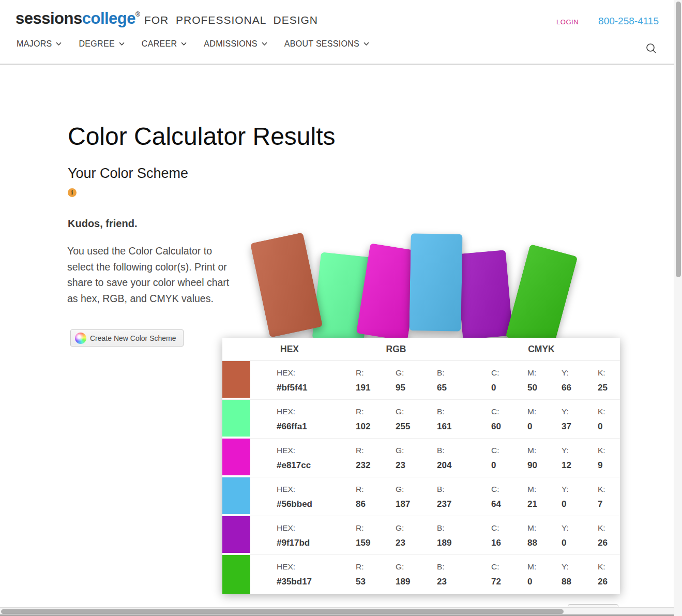  Describe the element at coordinates (316, 582) in the screenshot. I see `hex-value: #35bd17` at that location.